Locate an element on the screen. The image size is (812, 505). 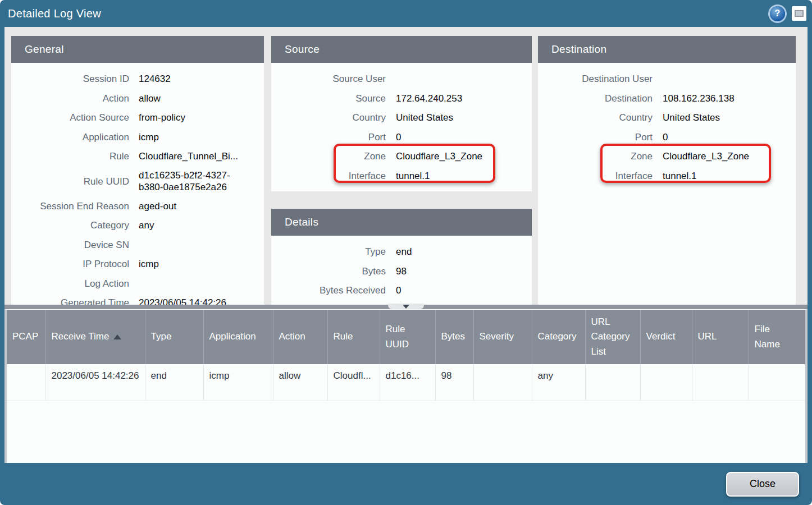
source-panel-body: Source User Source 172.64.240.253 Countr… is located at coordinates (402, 125).